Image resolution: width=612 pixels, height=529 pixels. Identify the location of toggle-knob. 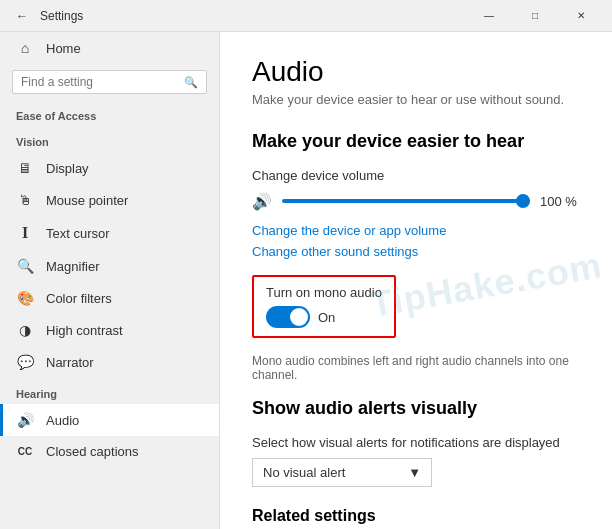
(299, 317).